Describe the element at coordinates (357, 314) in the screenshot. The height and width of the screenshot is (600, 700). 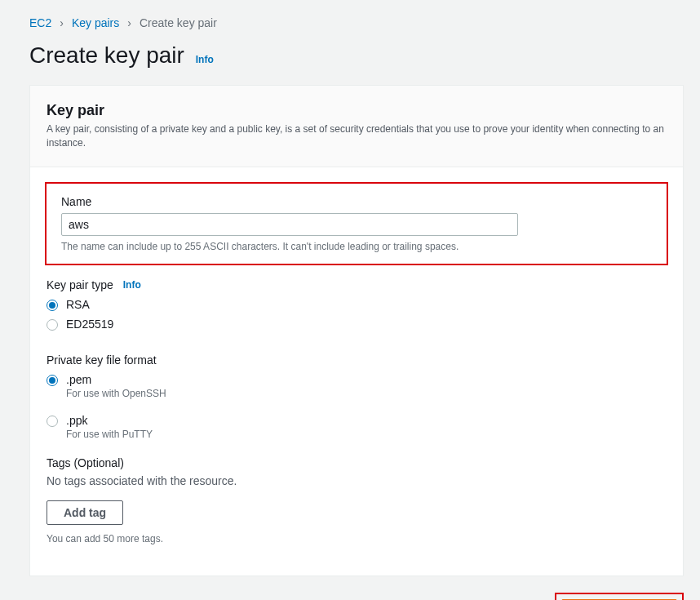
I see `key-pair-type-group: RSA ED25519` at that location.